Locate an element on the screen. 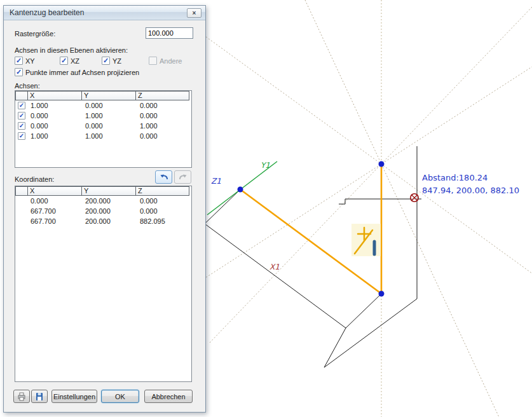 The height and width of the screenshot is (417, 532). cancel-button: Abbrechen is located at coordinates (168, 397).